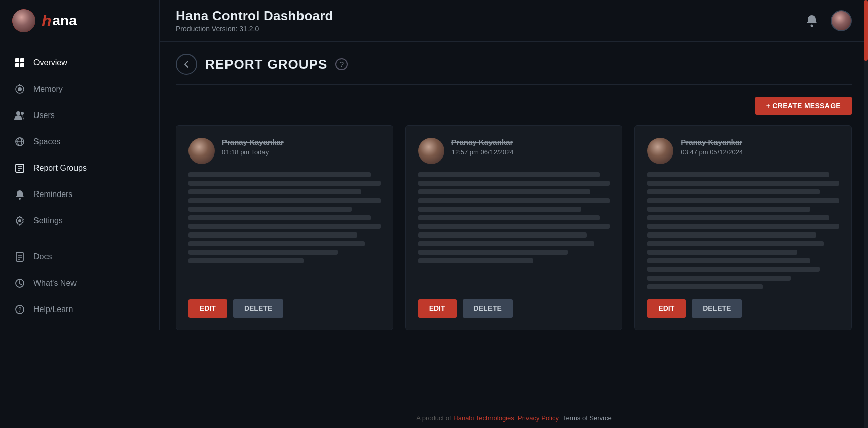 The image size is (868, 428). I want to click on create-message-button: + CREATE MESSAGE, so click(804, 106).